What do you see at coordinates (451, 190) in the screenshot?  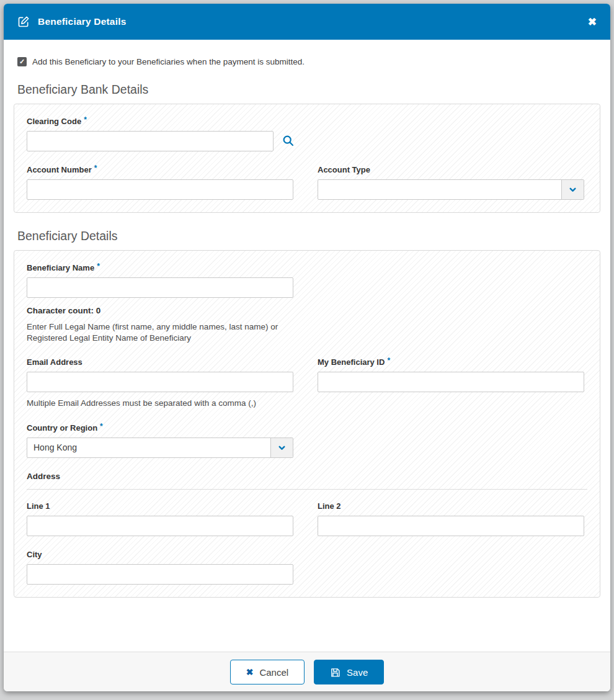 I see `account-type-select` at bounding box center [451, 190].